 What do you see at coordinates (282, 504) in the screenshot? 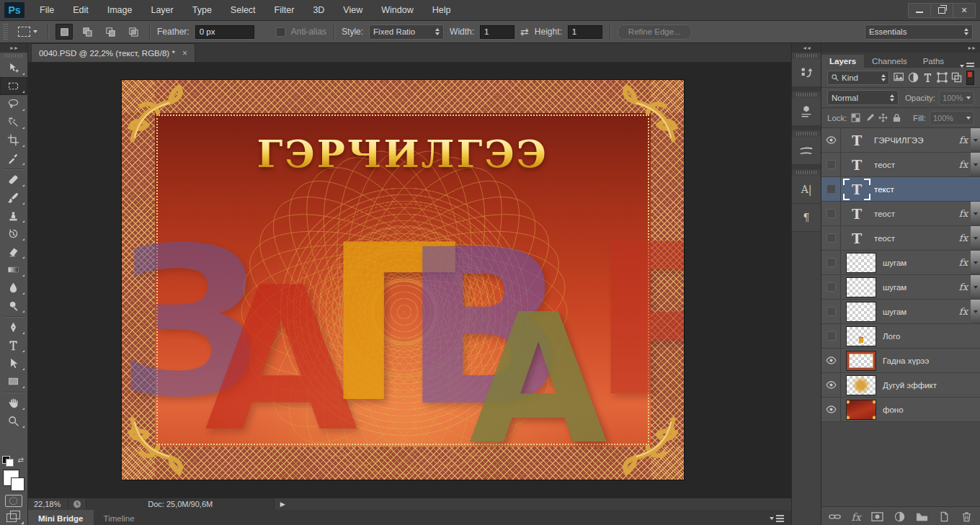
I see `status-menu-arrow-icon: ▶` at bounding box center [282, 504].